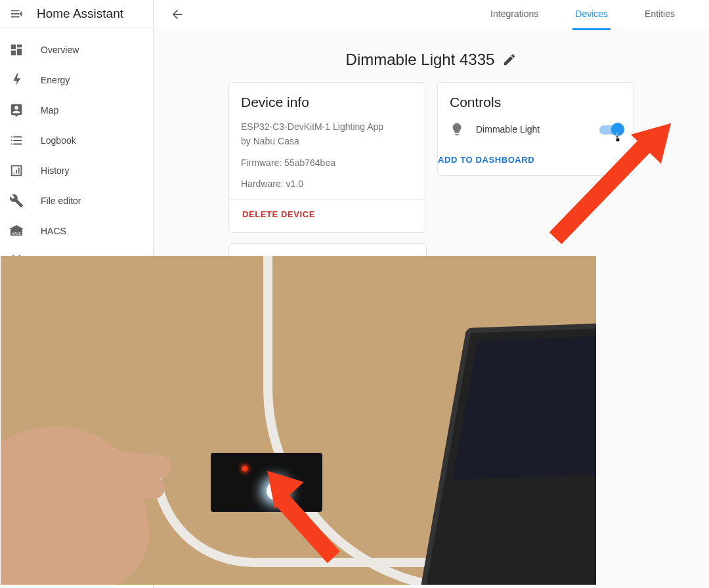  I want to click on sidebar-item-label: Energy, so click(55, 80).